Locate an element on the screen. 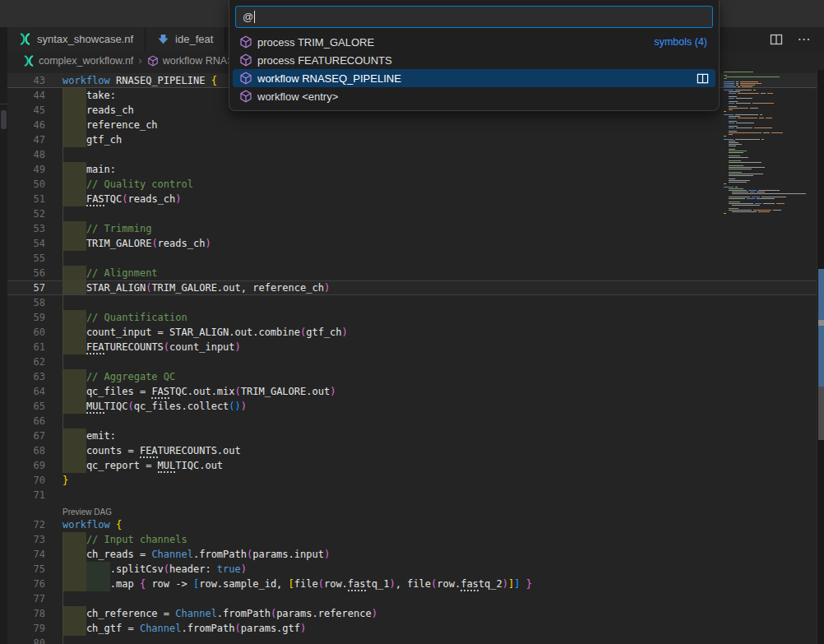 The height and width of the screenshot is (644, 824). code-line: 59 // Quantification is located at coordinates (412, 317).